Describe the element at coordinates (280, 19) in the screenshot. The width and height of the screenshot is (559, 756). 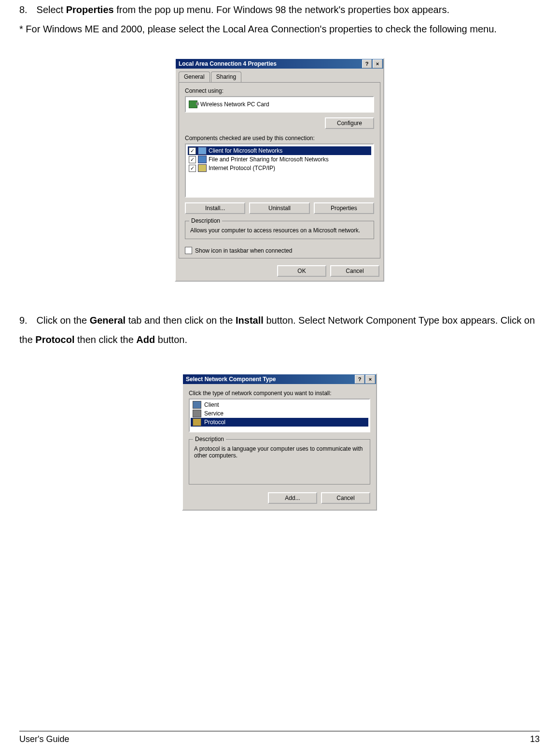
I see `step-8: 8. Select Properties from the pop up men…` at that location.